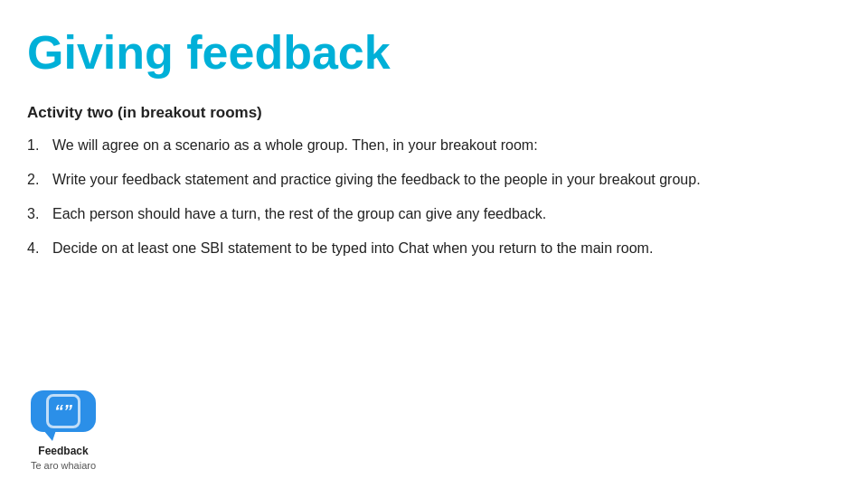 The height and width of the screenshot is (488, 868). What do you see at coordinates (63, 411) in the screenshot?
I see `feedback-icon: “”` at bounding box center [63, 411].